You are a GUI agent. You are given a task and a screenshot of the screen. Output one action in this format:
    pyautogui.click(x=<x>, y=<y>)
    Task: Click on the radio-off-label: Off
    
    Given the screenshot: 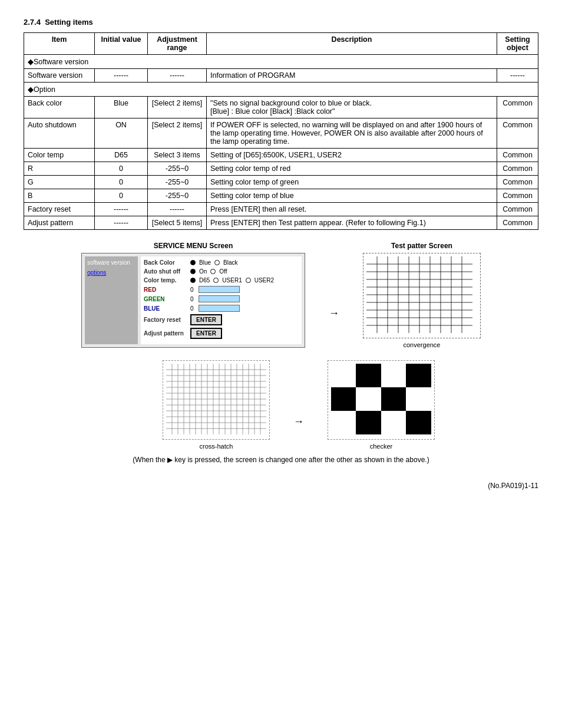 What is the action you would take?
    pyautogui.click(x=223, y=271)
    